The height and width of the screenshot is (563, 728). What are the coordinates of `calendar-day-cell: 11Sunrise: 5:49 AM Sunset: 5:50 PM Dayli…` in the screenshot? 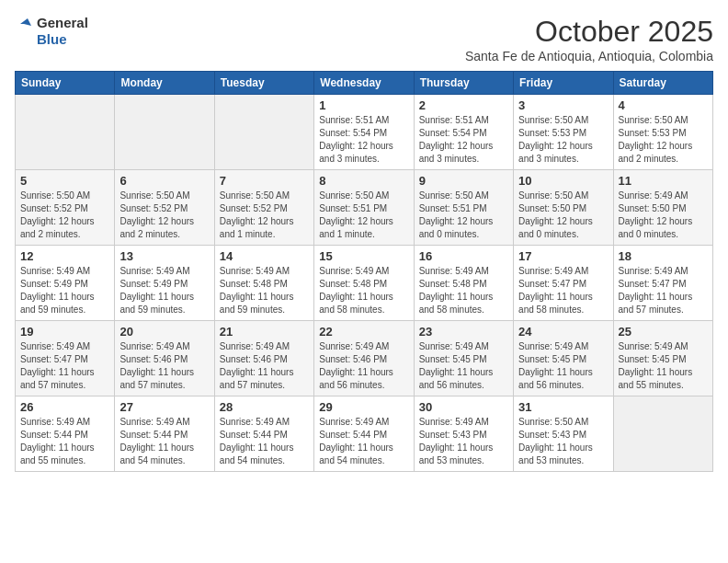 It's located at (663, 208).